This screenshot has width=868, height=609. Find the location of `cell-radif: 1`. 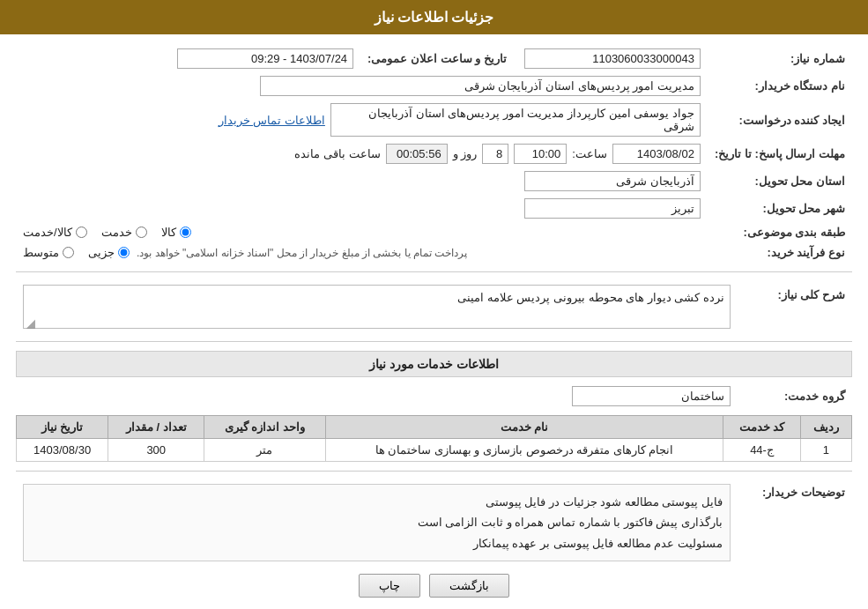

cell-radif: 1 is located at coordinates (826, 450).